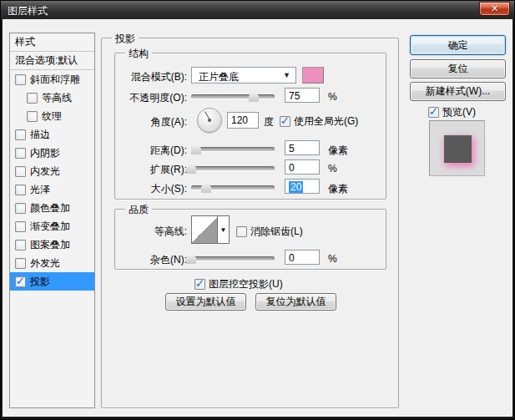  What do you see at coordinates (140, 150) in the screenshot?
I see `distance-label: 距离(D):` at bounding box center [140, 150].